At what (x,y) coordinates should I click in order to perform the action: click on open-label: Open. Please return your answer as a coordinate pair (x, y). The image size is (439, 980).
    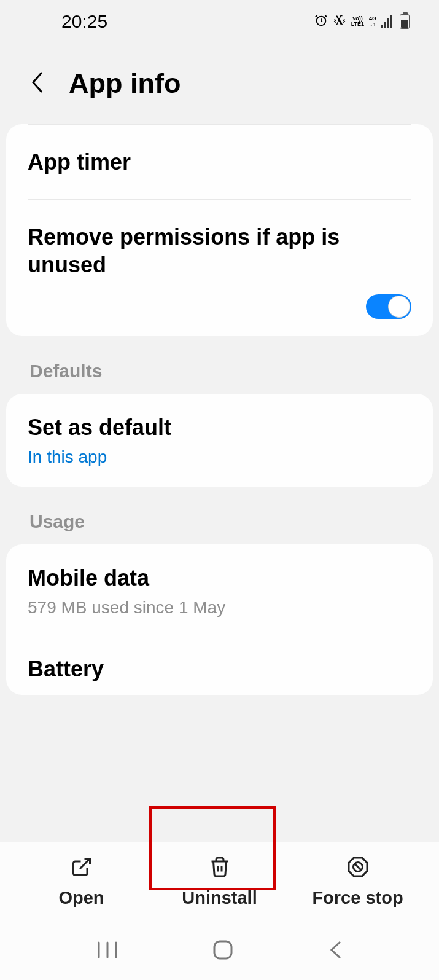
    Looking at the image, I should click on (81, 898).